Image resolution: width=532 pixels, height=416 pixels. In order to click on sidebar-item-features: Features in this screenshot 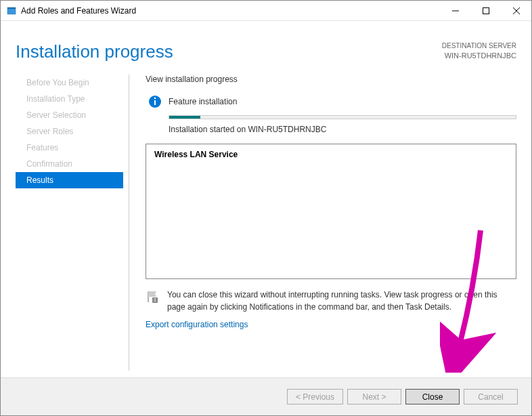, I will do `click(69, 148)`.